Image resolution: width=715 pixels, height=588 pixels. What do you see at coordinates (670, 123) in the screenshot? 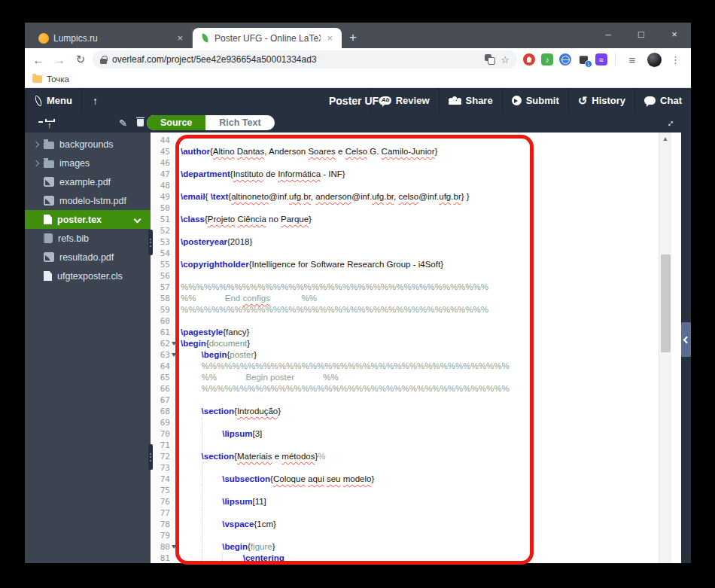
I see `fullscreen-toggle-icon: ↔` at bounding box center [670, 123].